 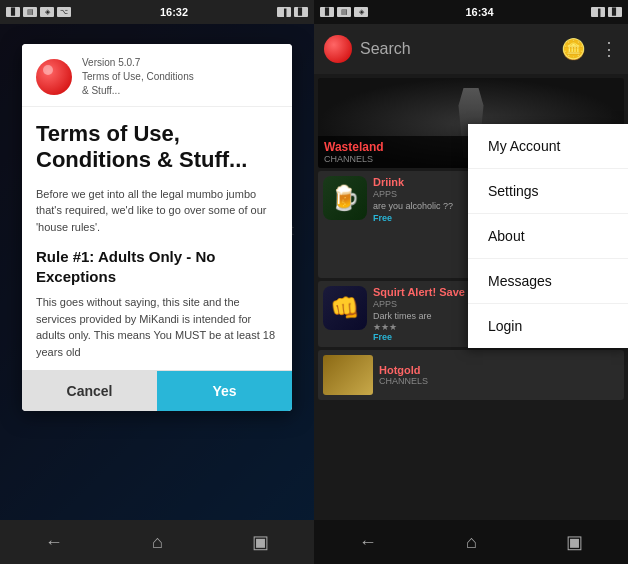 What do you see at coordinates (471, 12) in the screenshot?
I see `status-bar-right: ▊ ▤ ◈ 16:34 ▐ ▊` at bounding box center [471, 12].